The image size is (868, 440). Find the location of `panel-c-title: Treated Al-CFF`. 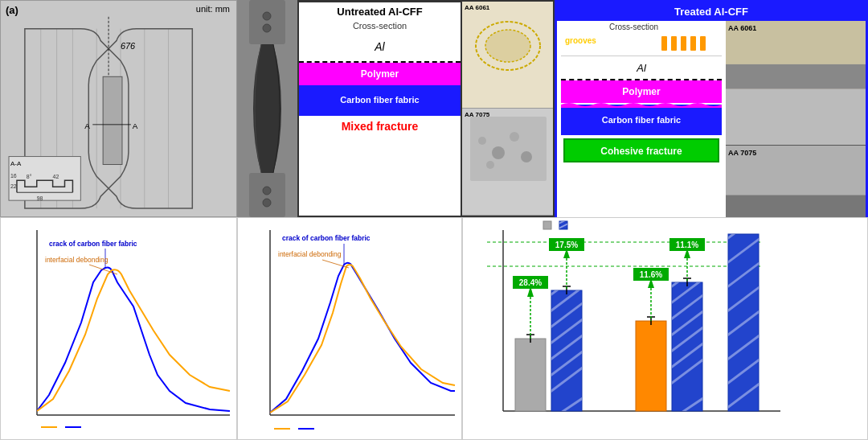

panel-c-title: Treated Al-CFF is located at coordinates (711, 11).